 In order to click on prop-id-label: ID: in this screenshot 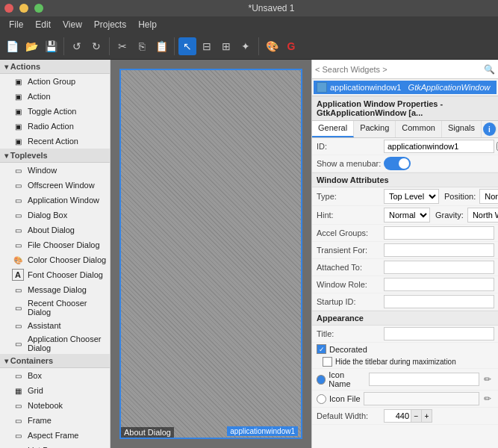, I will do `click(350, 146)`.